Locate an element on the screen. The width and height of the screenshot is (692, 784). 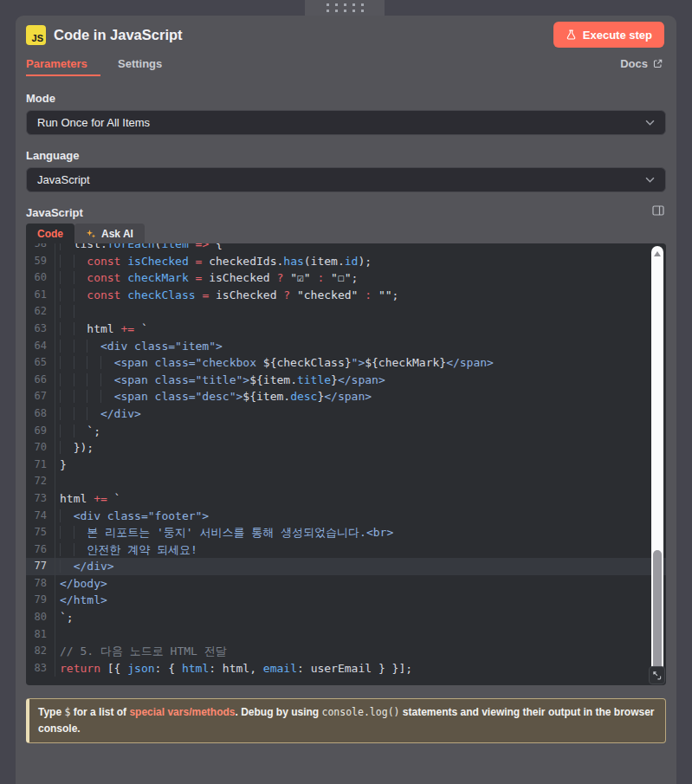
line-number: 61 is located at coordinates (41, 295).